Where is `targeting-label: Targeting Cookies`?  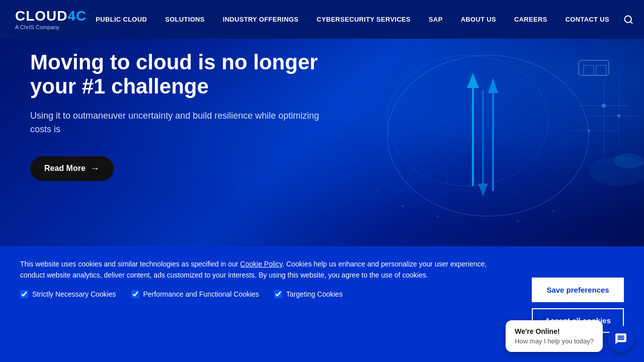
targeting-label: Targeting Cookies is located at coordinates (314, 294).